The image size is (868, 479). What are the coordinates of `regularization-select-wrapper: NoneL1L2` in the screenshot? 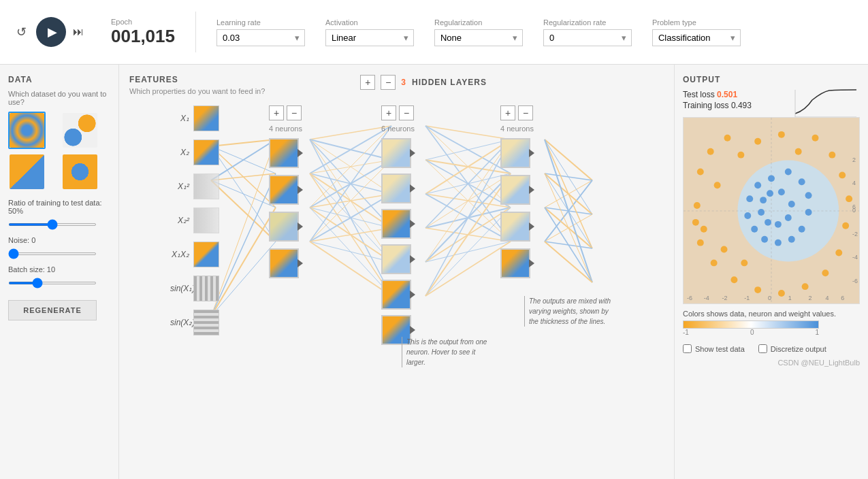 It's located at (479, 38).